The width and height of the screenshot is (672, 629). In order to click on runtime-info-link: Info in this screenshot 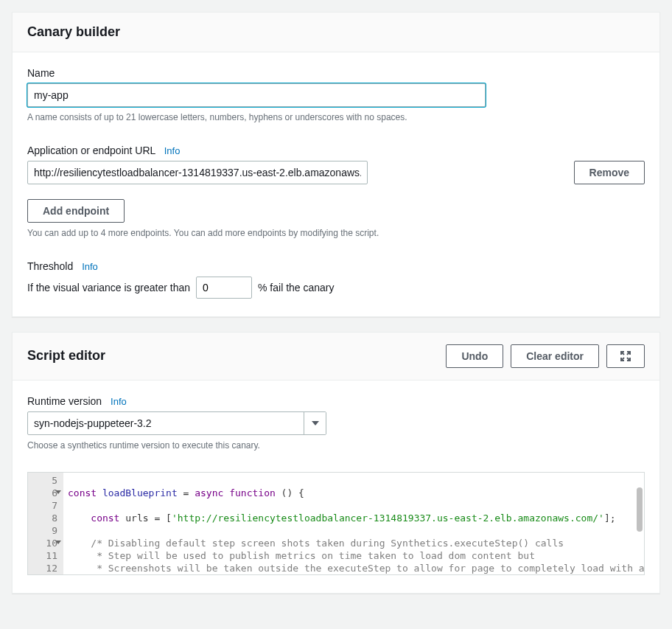, I will do `click(119, 401)`.